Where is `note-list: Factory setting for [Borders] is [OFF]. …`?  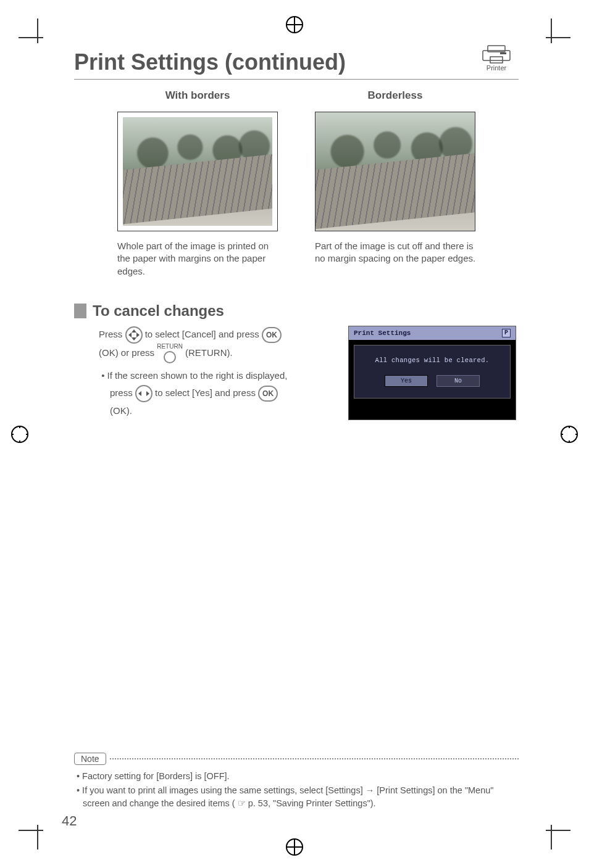 note-list: Factory setting for [Borders] is [OFF]. … is located at coordinates (296, 790).